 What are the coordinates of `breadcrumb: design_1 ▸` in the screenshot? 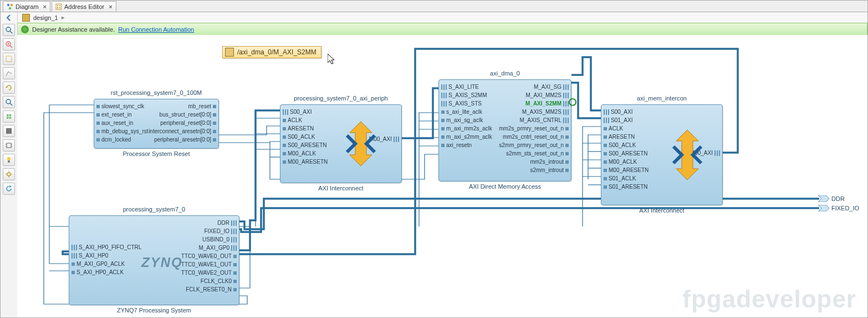 It's located at (43, 18).